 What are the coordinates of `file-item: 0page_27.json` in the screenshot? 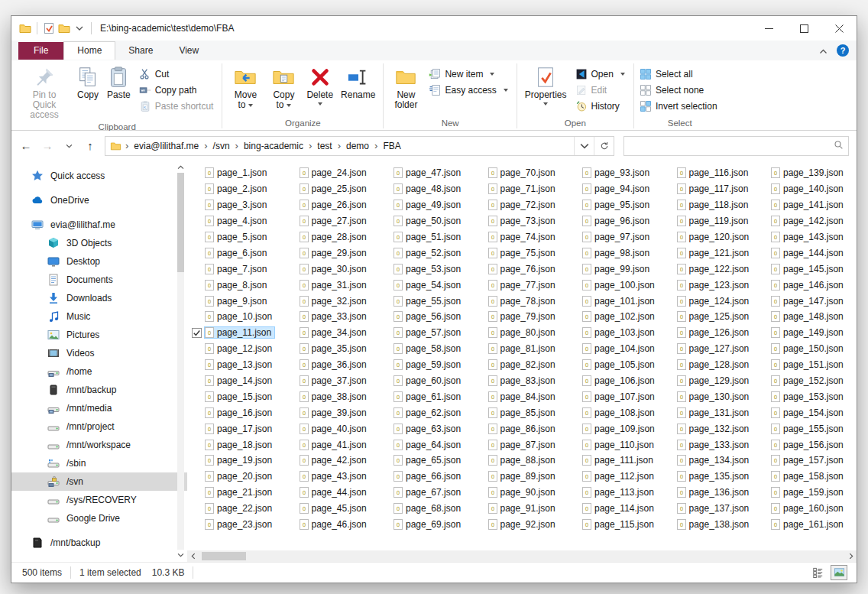 It's located at (334, 222).